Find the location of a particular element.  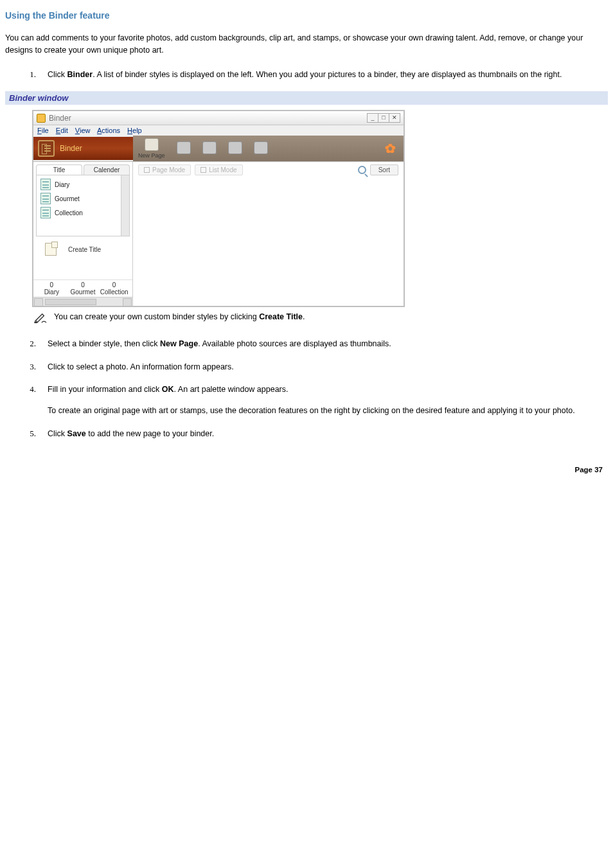

create-title-label: Create Title is located at coordinates (85, 249).